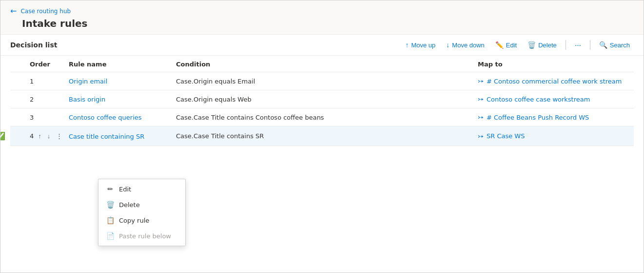  I want to click on order-cell: 2, so click(49, 100).